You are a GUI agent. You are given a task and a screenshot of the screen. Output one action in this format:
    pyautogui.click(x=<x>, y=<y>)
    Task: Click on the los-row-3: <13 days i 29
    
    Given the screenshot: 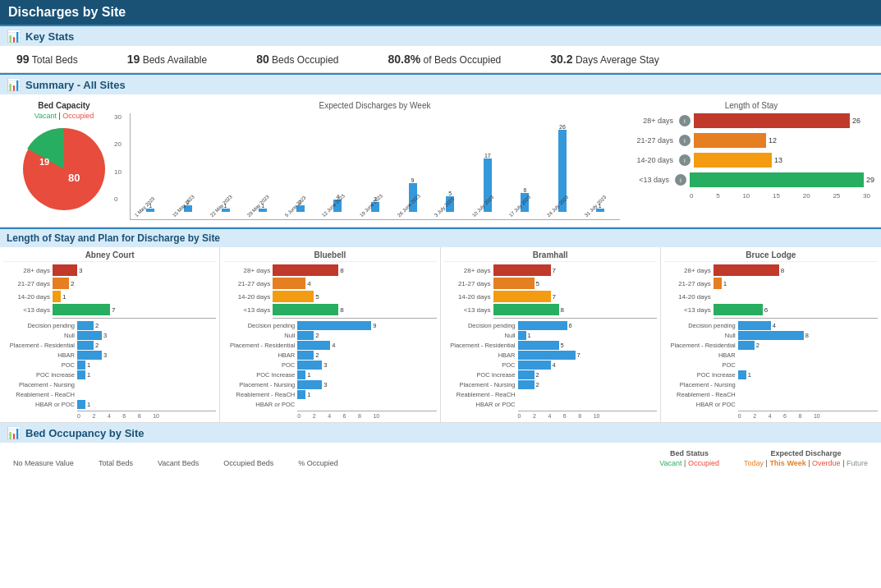 What is the action you would take?
    pyautogui.click(x=751, y=180)
    